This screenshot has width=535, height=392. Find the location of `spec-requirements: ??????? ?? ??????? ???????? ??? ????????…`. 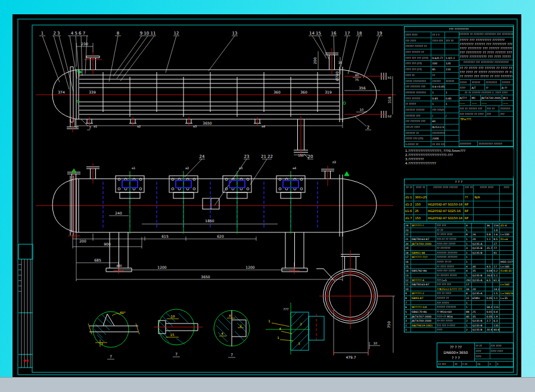

spec-requirements: ??????? ?? ??????? ???????? ??? ????????… is located at coordinates (486, 89).